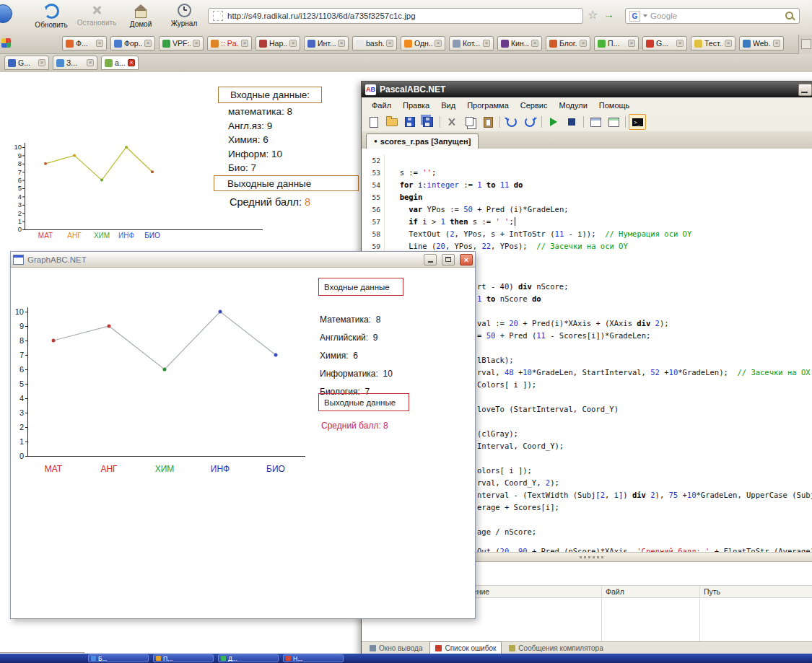  What do you see at coordinates (593, 14) in the screenshot?
I see `bookmark-star-icon` at bounding box center [593, 14].